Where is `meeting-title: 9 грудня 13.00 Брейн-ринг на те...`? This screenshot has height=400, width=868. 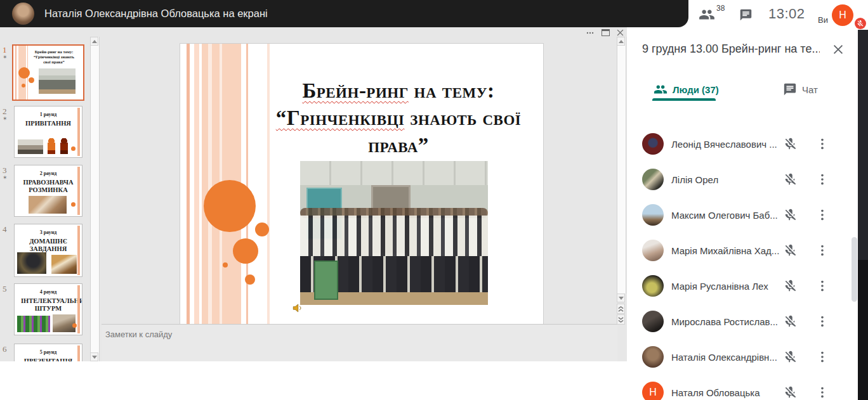 meeting-title: 9 грудня 13.00 Брейн-ринг на те... is located at coordinates (731, 49).